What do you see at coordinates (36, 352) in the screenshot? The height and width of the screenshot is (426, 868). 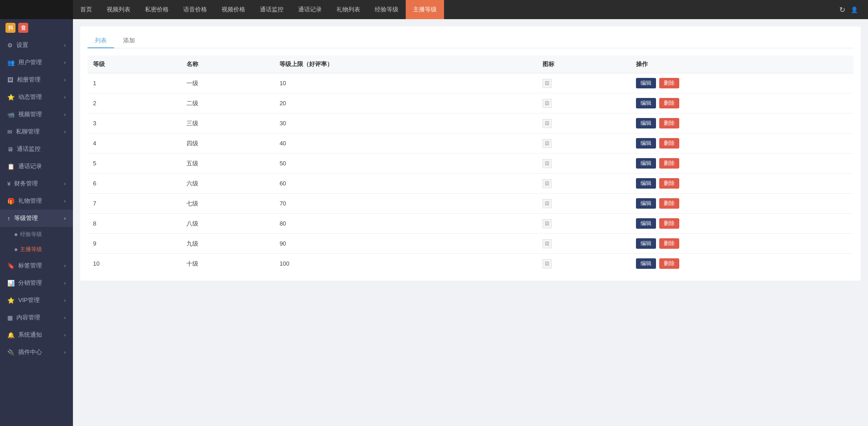 I see `sidebar-item-插件中心: 🔌 插件中心 ›` at bounding box center [36, 352].